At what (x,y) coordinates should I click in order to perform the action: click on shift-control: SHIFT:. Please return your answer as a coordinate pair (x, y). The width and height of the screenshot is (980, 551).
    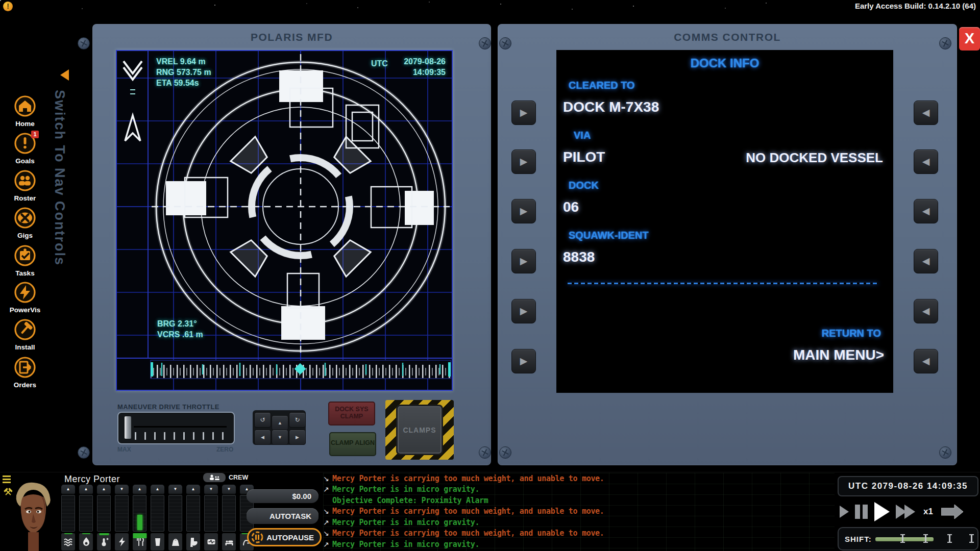
    Looking at the image, I should click on (908, 539).